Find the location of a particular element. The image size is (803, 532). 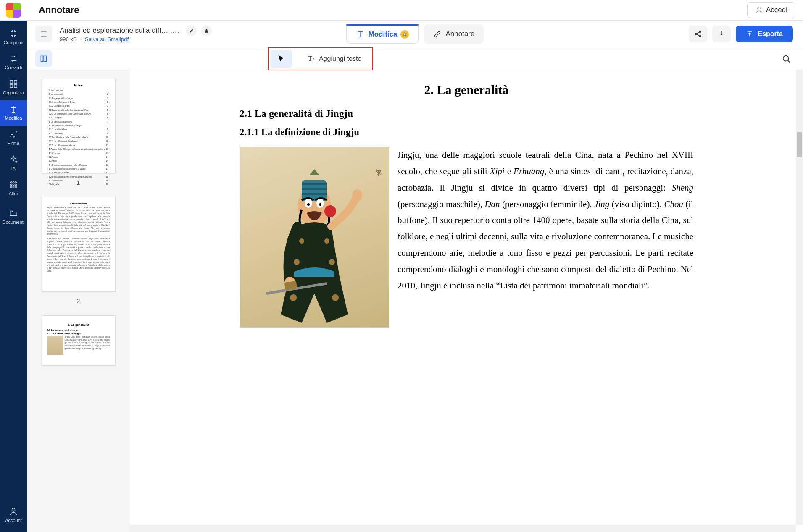

pencil-icon is located at coordinates (437, 34).